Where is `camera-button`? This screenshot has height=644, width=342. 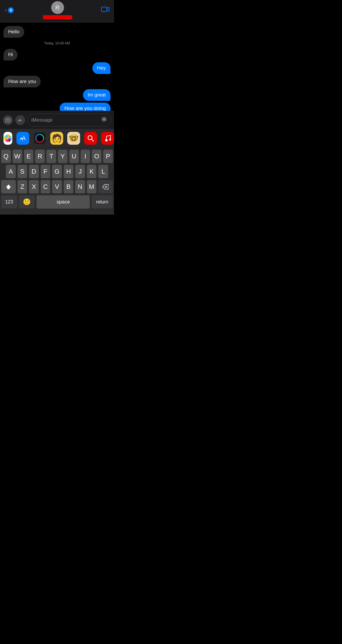
camera-button is located at coordinates (8, 120).